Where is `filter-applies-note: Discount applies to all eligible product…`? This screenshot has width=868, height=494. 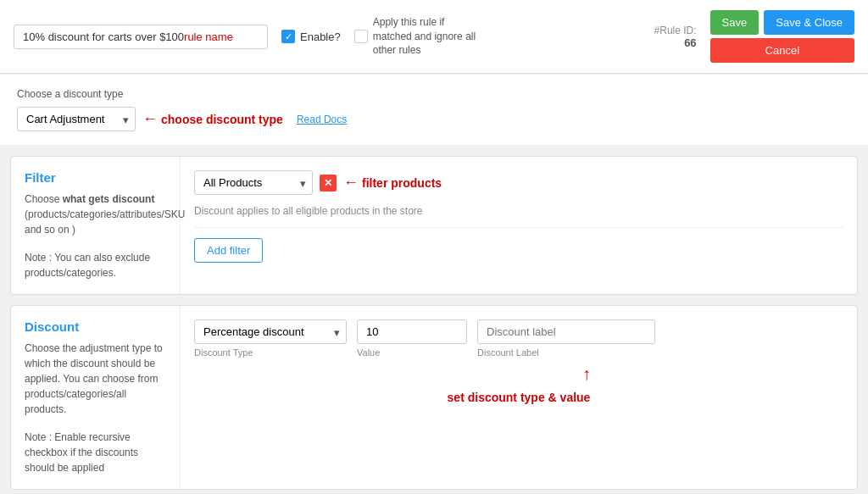
filter-applies-note: Discount applies to all eligible product… is located at coordinates (519, 217).